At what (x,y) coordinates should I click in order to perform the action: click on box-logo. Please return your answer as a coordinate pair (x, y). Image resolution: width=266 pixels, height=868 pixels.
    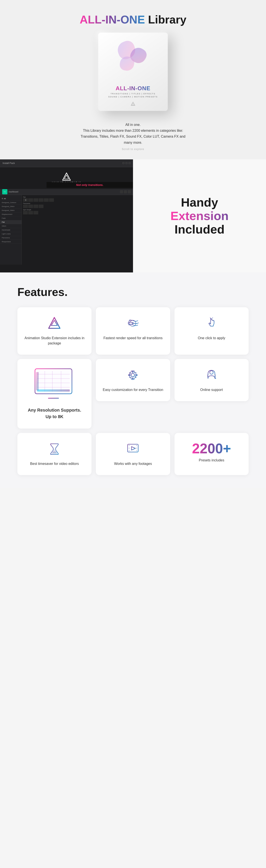
    Looking at the image, I should click on (133, 104).